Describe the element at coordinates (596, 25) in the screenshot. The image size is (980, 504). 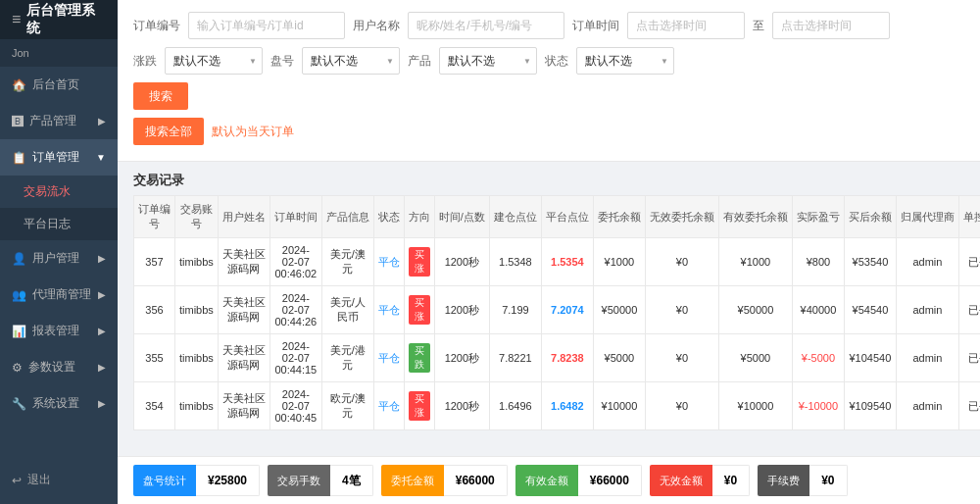
I see `order-time-label: 订单时间` at that location.